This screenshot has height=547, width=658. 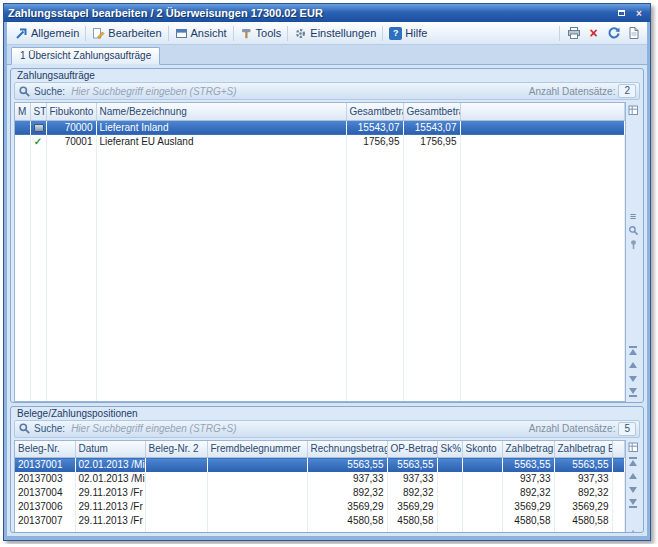 What do you see at coordinates (335, 34) in the screenshot?
I see `menu-einstellungen: Einstellungen` at bounding box center [335, 34].